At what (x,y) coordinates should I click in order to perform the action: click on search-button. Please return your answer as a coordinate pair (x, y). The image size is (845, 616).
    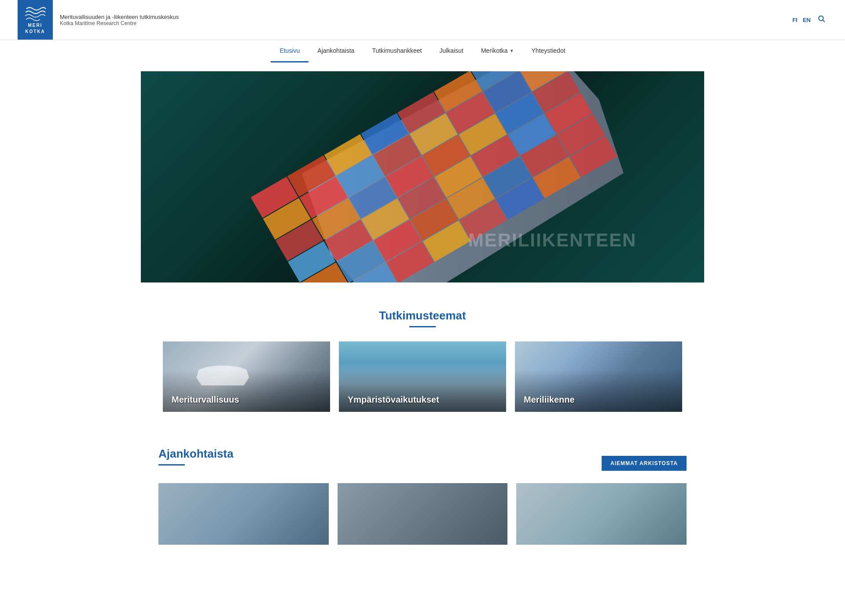
    Looking at the image, I should click on (822, 20).